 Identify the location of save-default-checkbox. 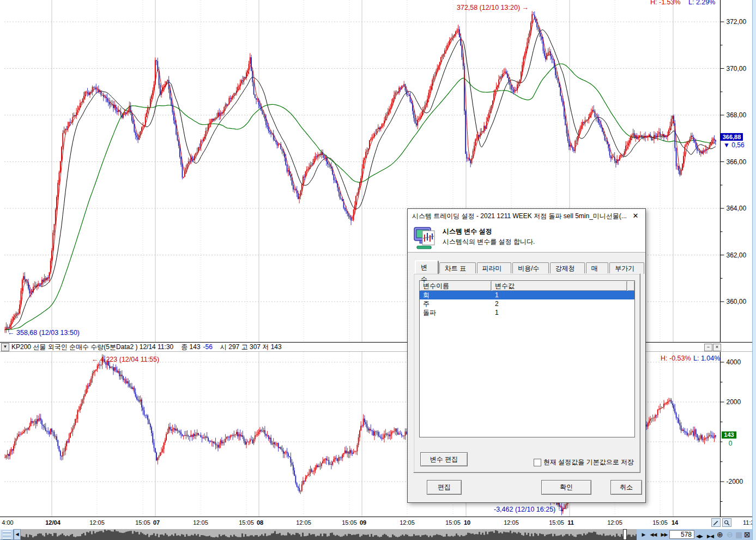
(537, 463).